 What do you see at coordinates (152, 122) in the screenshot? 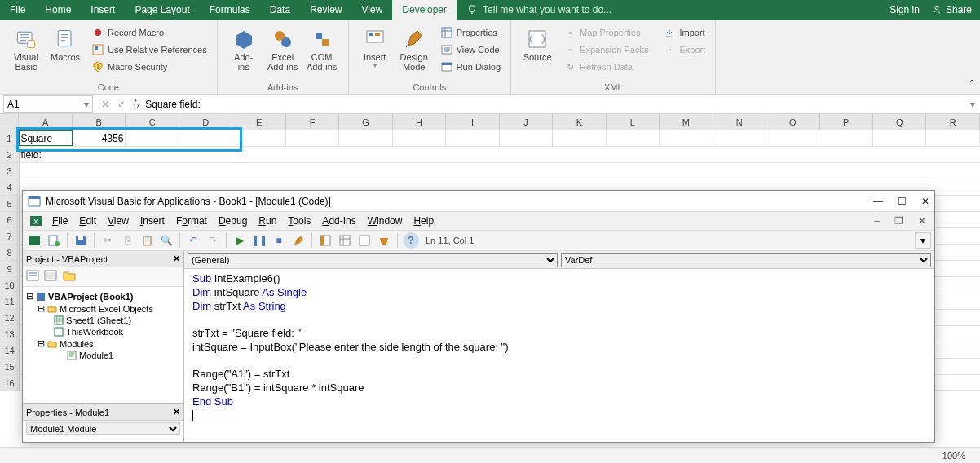
I see `col-header: C` at bounding box center [152, 122].